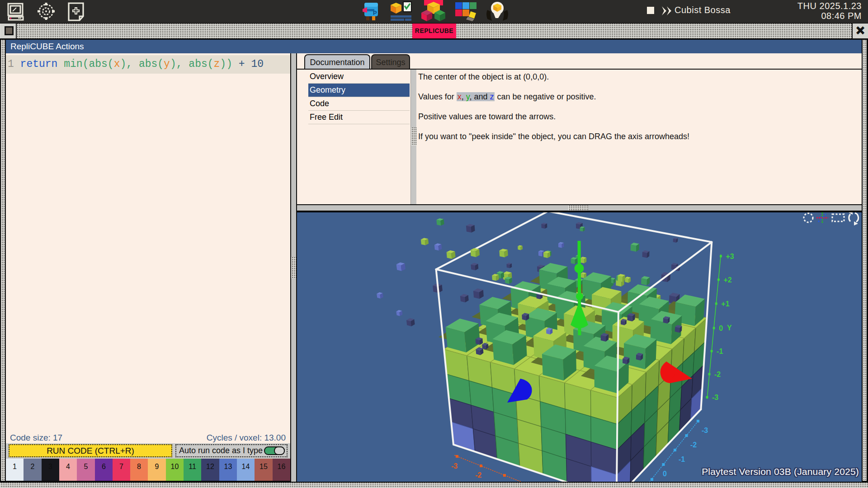  What do you see at coordinates (375, 13) in the screenshot?
I see `svg-text: P` at bounding box center [375, 13].